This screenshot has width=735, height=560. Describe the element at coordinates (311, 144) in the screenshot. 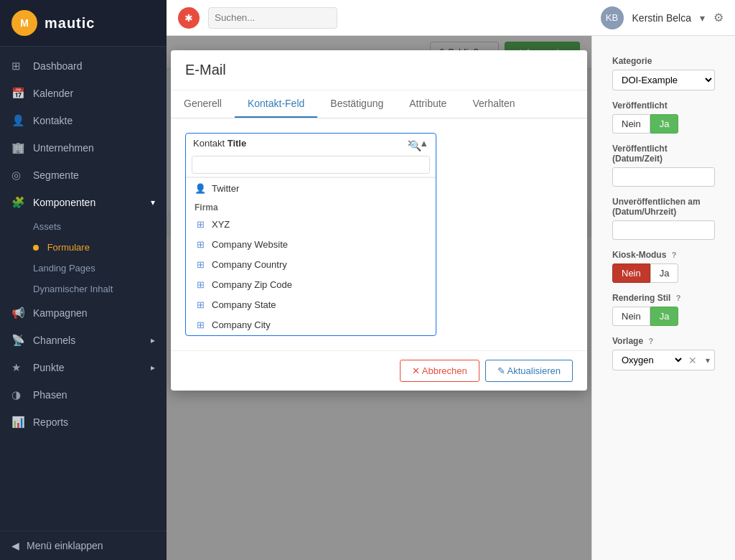

I see `select-header: Kontakt Title ✕ ▲` at that location.